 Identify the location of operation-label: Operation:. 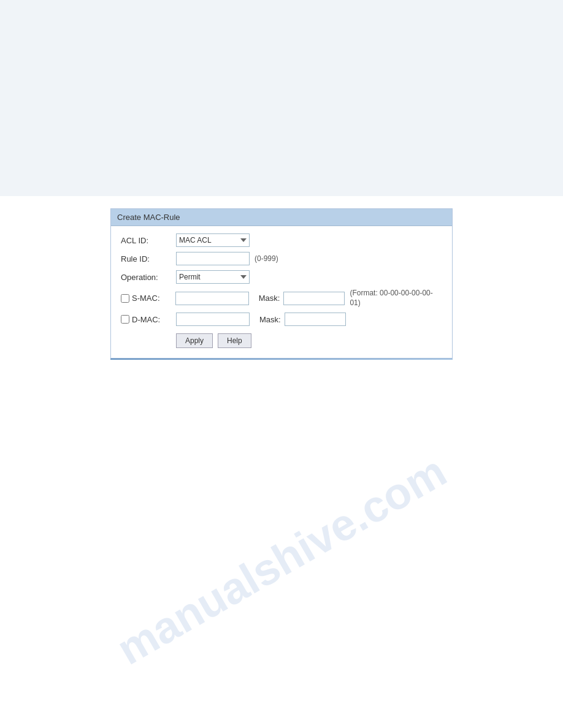
(148, 277).